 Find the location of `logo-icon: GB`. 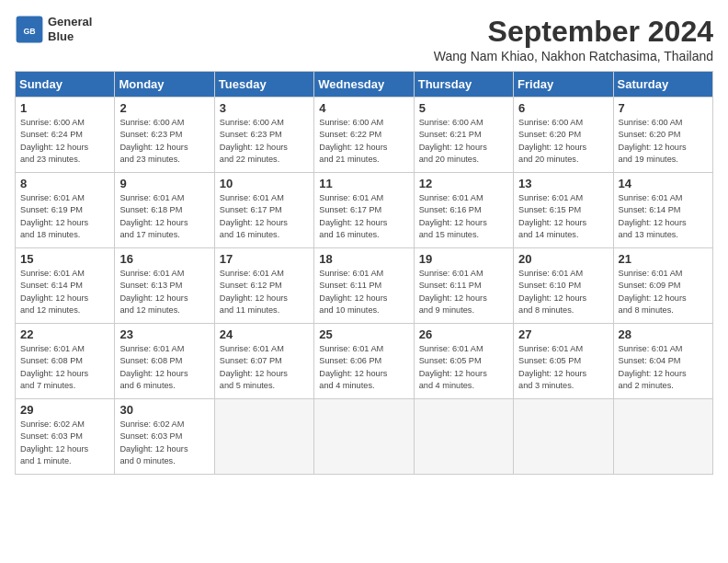

logo-icon: GB is located at coordinates (29, 29).